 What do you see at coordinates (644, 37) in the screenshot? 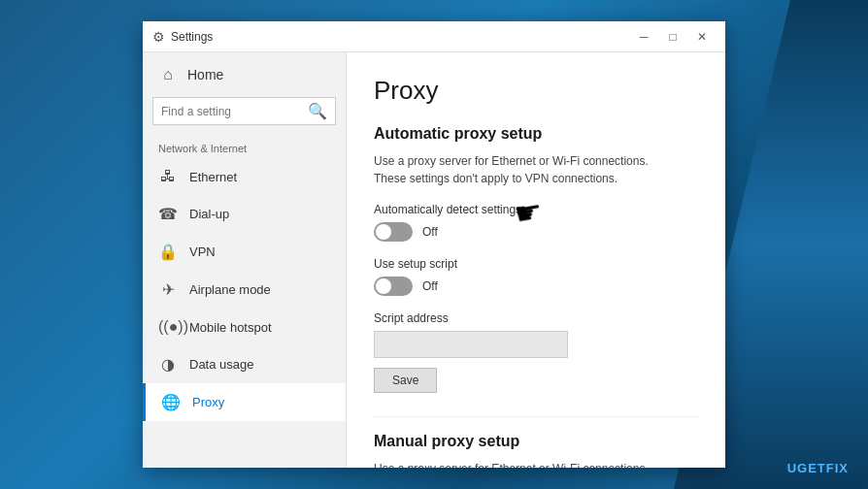
I see `minimize-button: ─` at bounding box center [644, 37].